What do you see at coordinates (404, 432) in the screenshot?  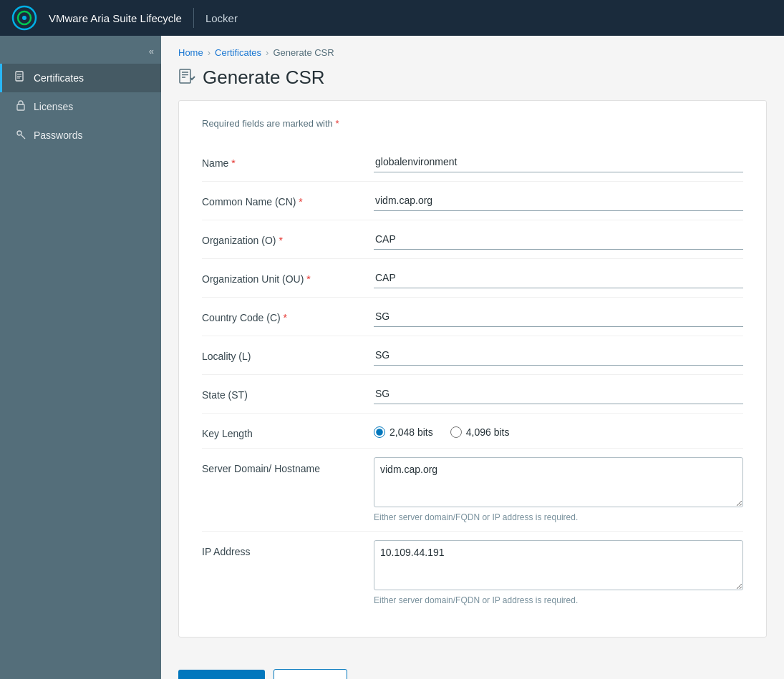 I see `radio-option-2048: 2,048 bits` at bounding box center [404, 432].